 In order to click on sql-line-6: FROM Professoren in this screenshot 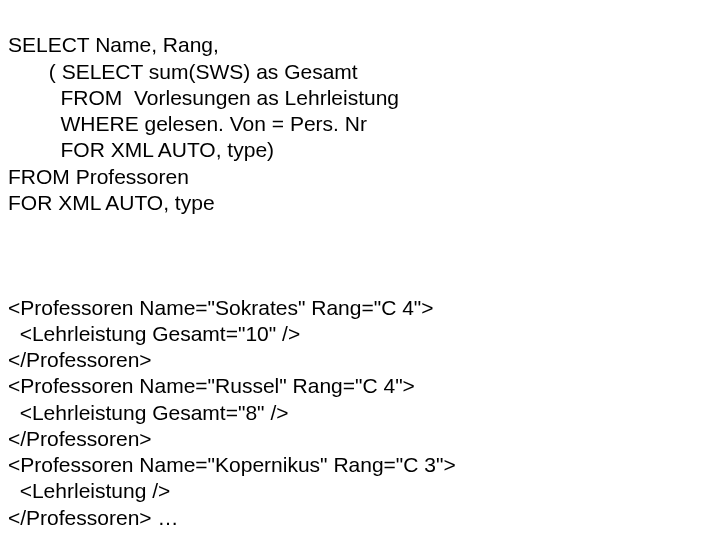, I will do `click(98, 176)`.